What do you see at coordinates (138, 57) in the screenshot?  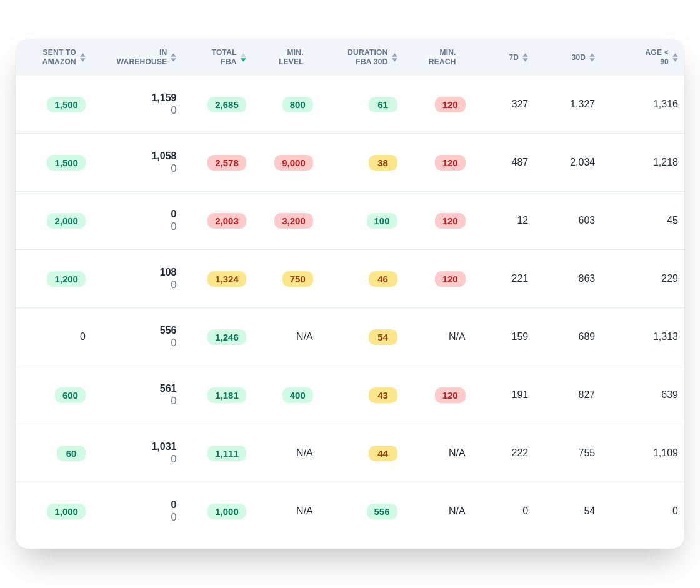 I see `column-header-in_warehouse: IN WAREHOUSE` at bounding box center [138, 57].